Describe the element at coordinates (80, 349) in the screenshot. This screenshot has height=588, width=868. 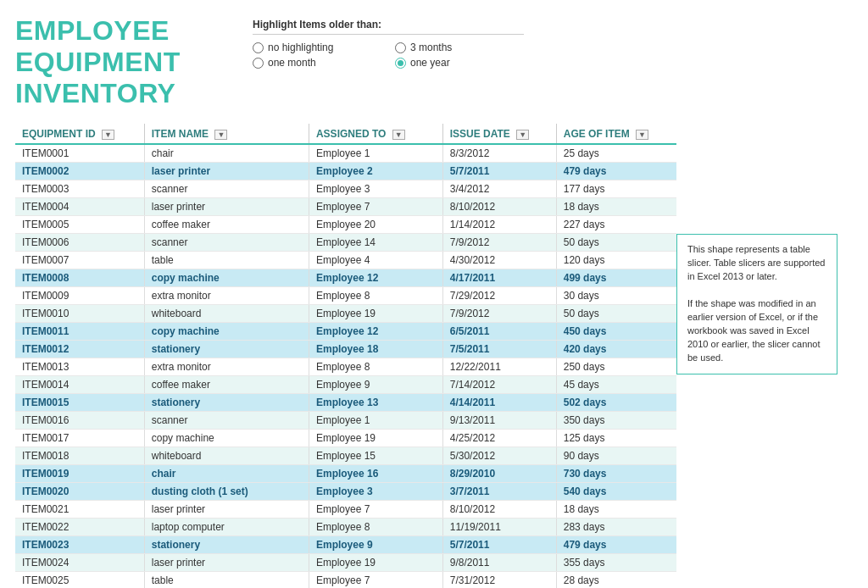
I see `cell-id: ITEM0012` at that location.